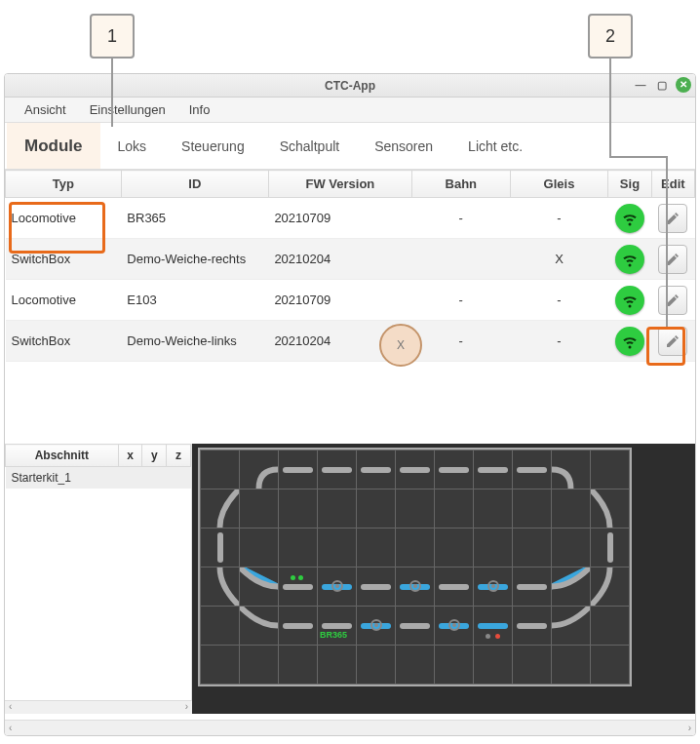 This screenshot has width=700, height=744. What do you see at coordinates (560, 184) in the screenshot?
I see `col-gleis: Gleis` at bounding box center [560, 184].